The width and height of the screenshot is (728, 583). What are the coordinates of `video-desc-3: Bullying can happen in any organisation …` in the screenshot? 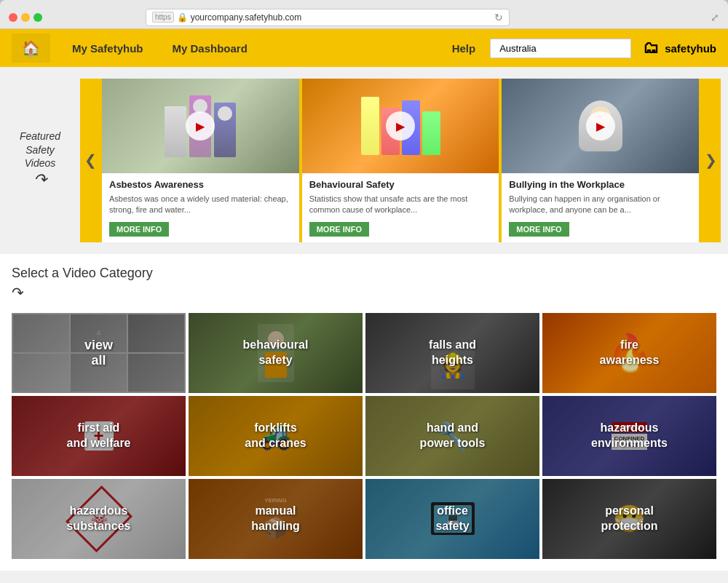 It's located at (600, 205).